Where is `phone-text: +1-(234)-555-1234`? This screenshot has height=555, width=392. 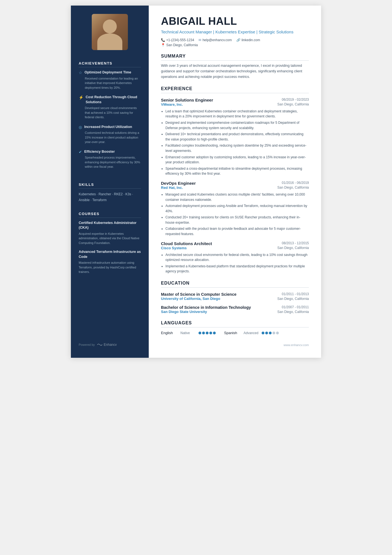
phone-text: +1-(234)-555-1234 is located at coordinates (180, 40).